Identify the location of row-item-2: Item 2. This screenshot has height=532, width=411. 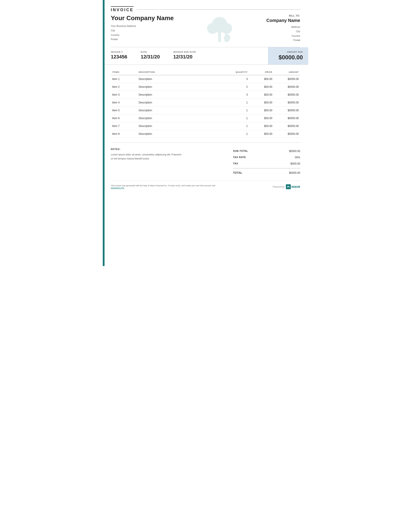
(124, 87).